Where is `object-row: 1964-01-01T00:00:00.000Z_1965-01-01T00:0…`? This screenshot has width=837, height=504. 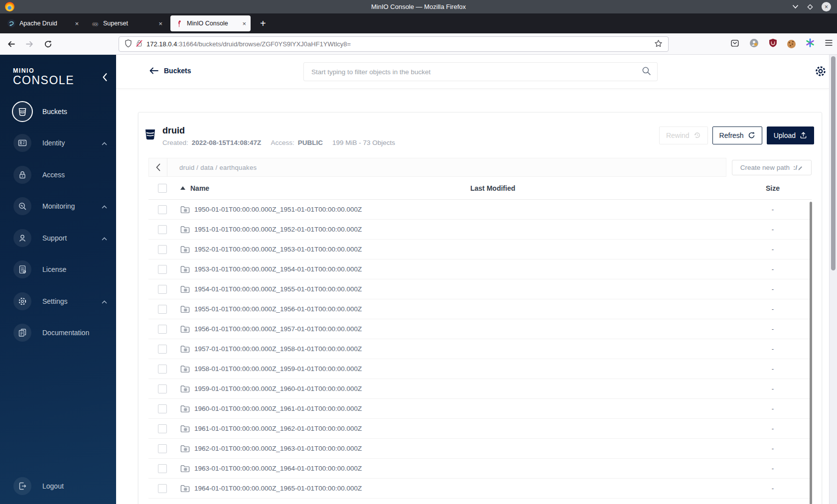 object-row: 1964-01-01T00:00:00.000Z_1965-01-01T00:0… is located at coordinates (480, 489).